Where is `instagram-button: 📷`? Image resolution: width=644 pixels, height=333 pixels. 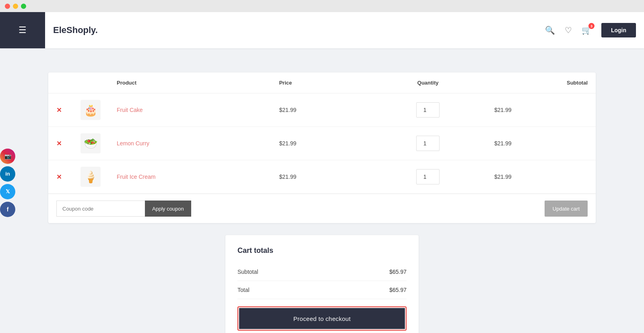
instagram-button: 📷 is located at coordinates (8, 156).